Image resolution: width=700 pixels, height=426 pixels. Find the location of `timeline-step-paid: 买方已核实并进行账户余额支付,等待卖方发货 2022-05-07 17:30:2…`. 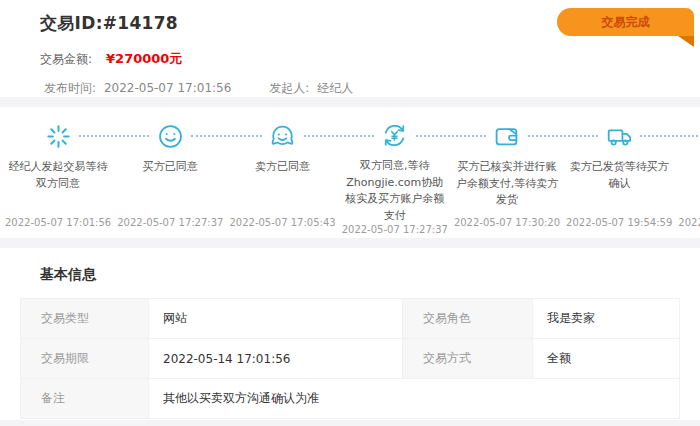

timeline-step-paid: 买方已核实并进行账户余额支付,等待卖方发货 2022-05-07 17:30:2… is located at coordinates (507, 175).